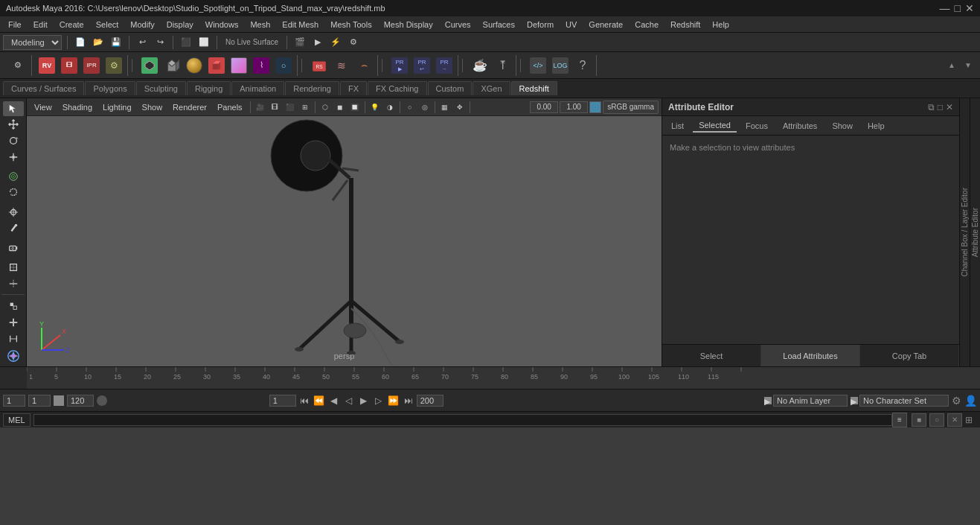  What do you see at coordinates (118, 107) in the screenshot?
I see `vp-menu-lighting: Lighting` at bounding box center [118, 107].